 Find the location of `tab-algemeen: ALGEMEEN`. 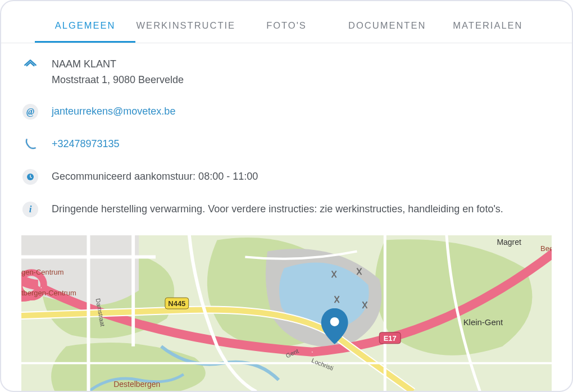

tab-algemeen: ALGEMEEN is located at coordinates (85, 25).